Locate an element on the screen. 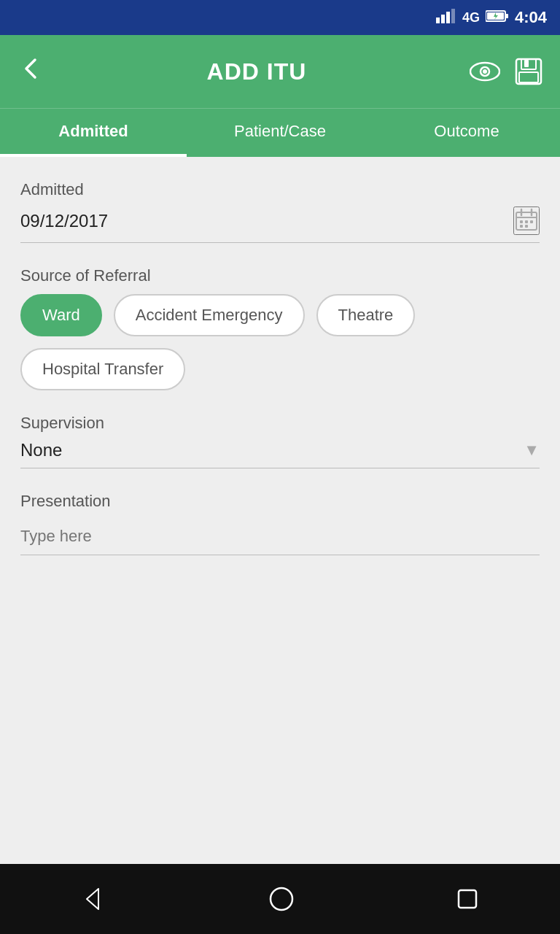 The height and width of the screenshot is (934, 560). referral-ae-button: Accident Emergency is located at coordinates (209, 315).